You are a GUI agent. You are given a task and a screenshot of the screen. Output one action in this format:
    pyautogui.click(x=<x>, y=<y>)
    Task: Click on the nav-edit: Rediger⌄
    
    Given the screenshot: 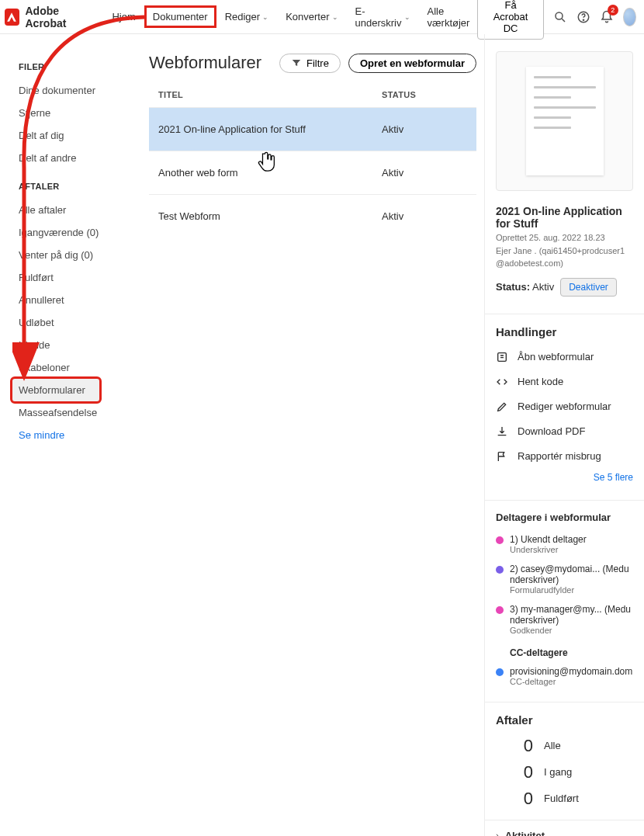 What is the action you would take?
    pyautogui.click(x=247, y=17)
    